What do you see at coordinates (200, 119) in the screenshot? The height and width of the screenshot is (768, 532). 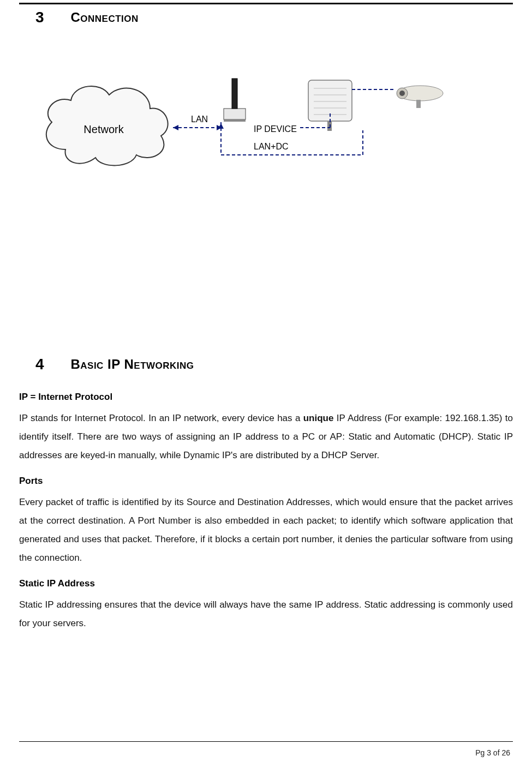 I see `lan-label: LAN` at bounding box center [200, 119].